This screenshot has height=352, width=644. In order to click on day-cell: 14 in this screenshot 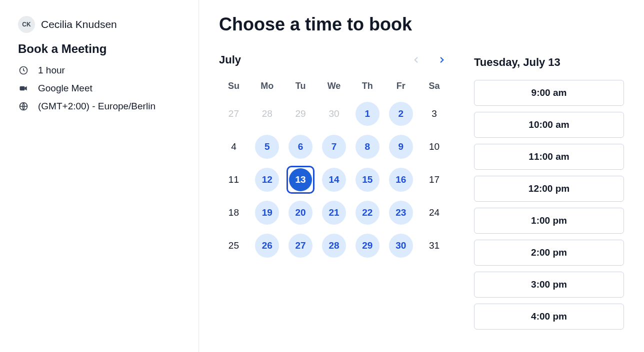, I will do `click(334, 180)`.